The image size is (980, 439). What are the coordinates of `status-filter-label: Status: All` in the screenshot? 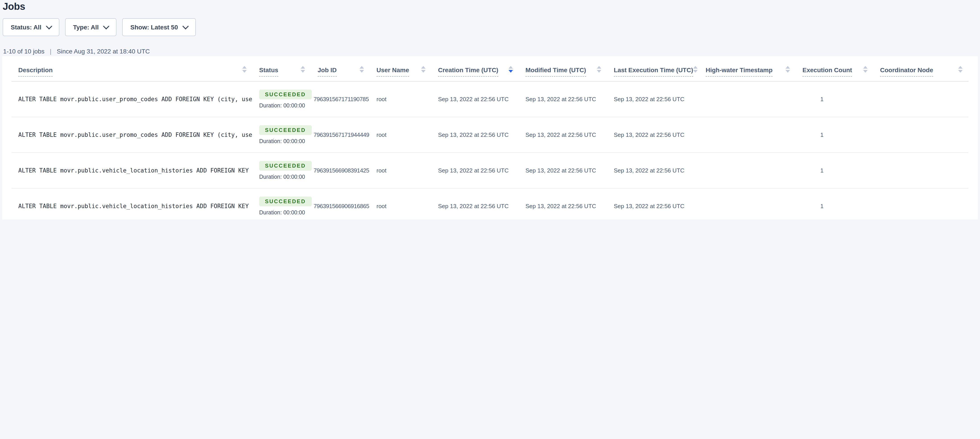 It's located at (26, 27).